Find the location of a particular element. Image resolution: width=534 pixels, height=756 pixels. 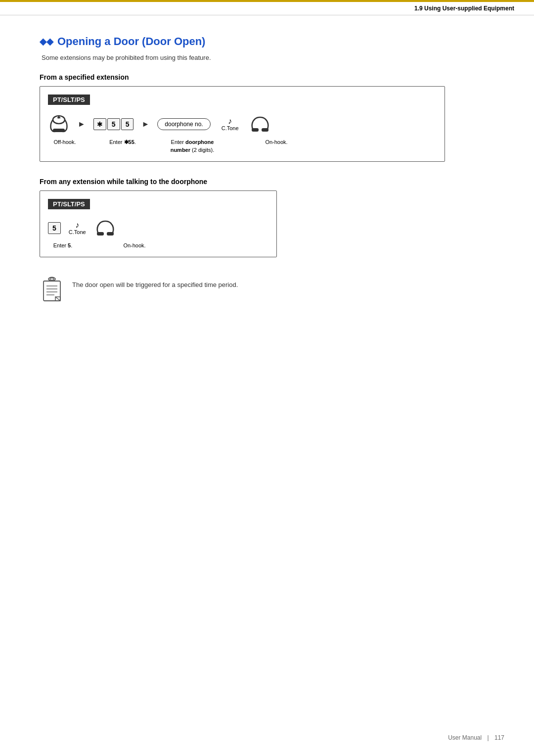

section-header: 1.9 Using User-supplied Equipment is located at coordinates (267, 9).